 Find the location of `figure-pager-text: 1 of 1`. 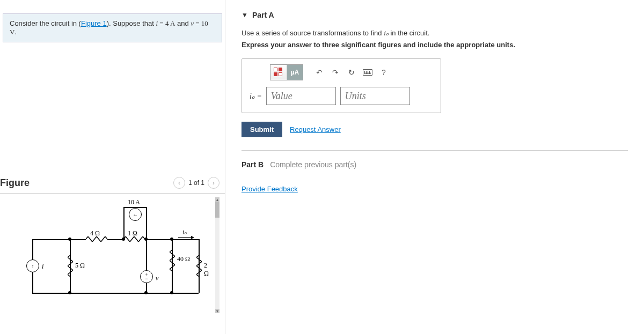

figure-pager-text: 1 of 1 is located at coordinates (196, 183).